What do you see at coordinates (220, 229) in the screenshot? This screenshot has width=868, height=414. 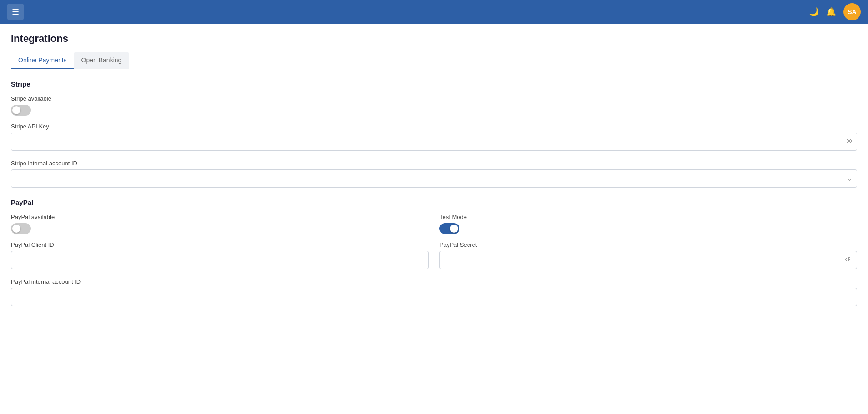 I see `paypal-available-toggle-wrapper` at bounding box center [220, 229].